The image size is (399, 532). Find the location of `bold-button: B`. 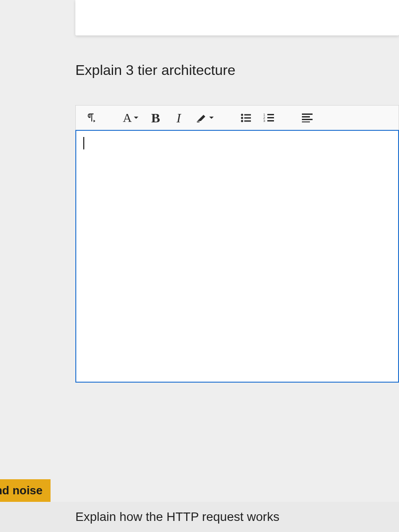

bold-button: B is located at coordinates (156, 118).